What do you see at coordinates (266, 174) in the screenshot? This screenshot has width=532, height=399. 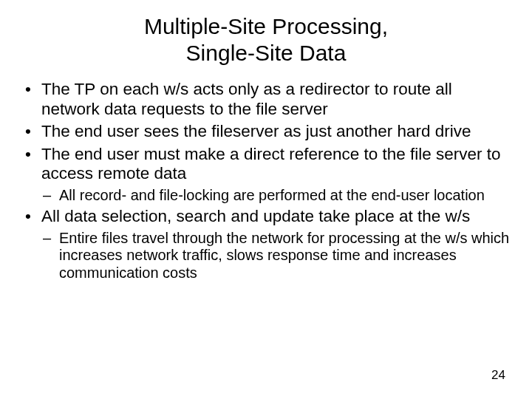 I see `bullet-item: The end user must make a direct referenc…` at bounding box center [266, 174].